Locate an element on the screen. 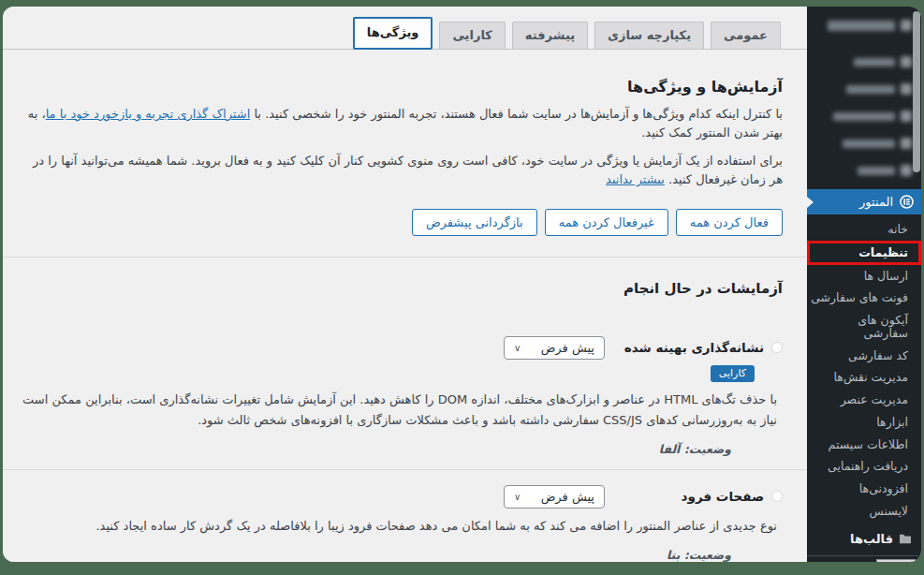  section-divider is located at coordinates (404, 257).